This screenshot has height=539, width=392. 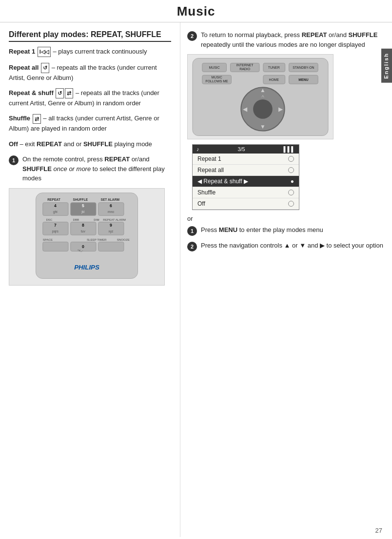 I want to click on svg-text: 6, so click(x=111, y=206).